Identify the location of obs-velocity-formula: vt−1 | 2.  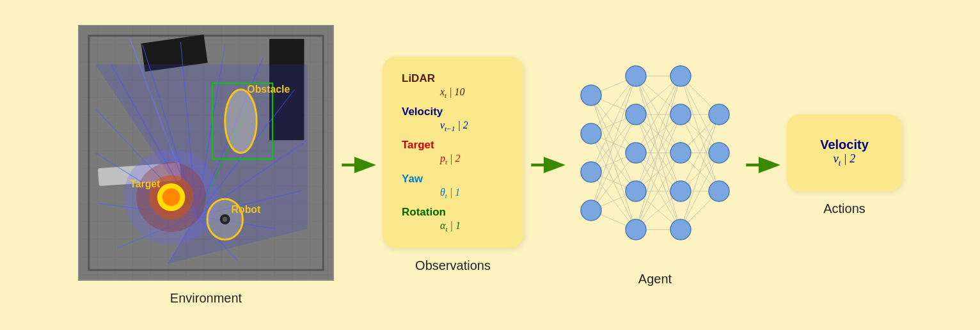
(454, 126).